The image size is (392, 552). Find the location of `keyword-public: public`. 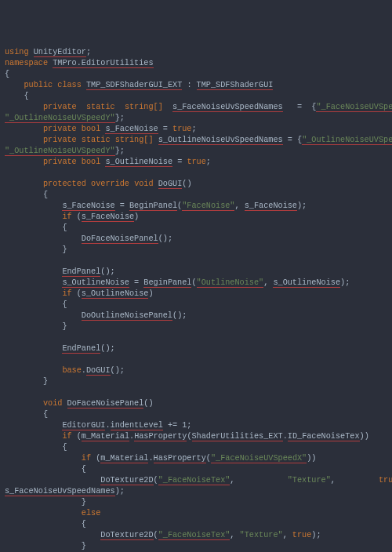

keyword-public: public is located at coordinates (38, 85).